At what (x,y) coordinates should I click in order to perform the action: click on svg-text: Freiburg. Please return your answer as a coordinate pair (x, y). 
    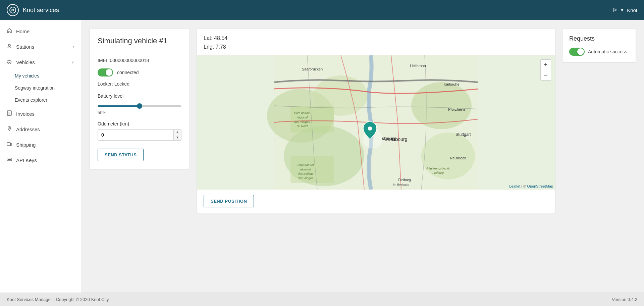
    Looking at the image, I should click on (438, 173).